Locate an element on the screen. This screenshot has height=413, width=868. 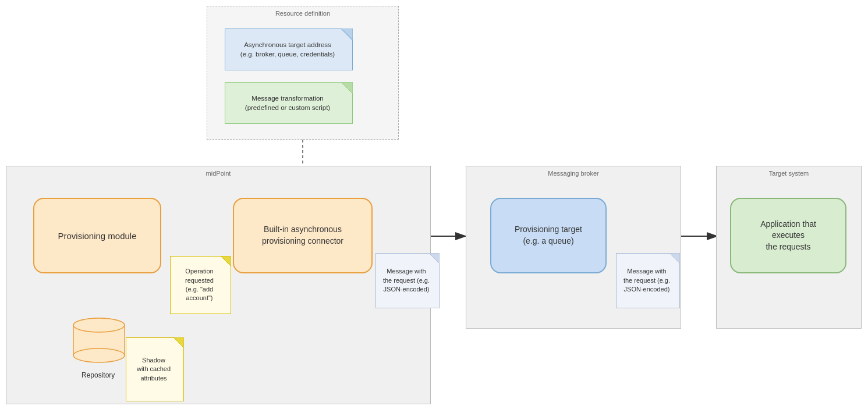
broker-label: Messaging broker is located at coordinates (573, 173).